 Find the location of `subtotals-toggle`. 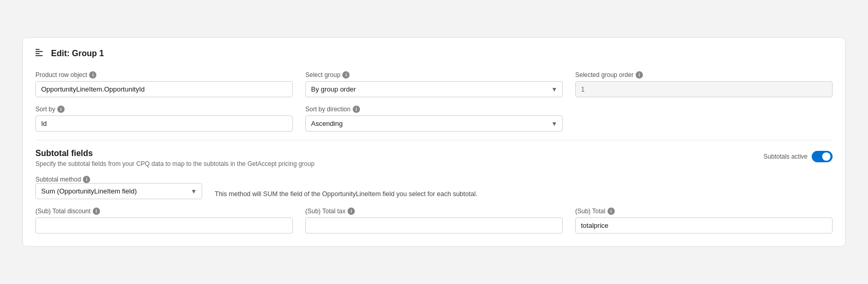

subtotals-toggle is located at coordinates (822, 157).